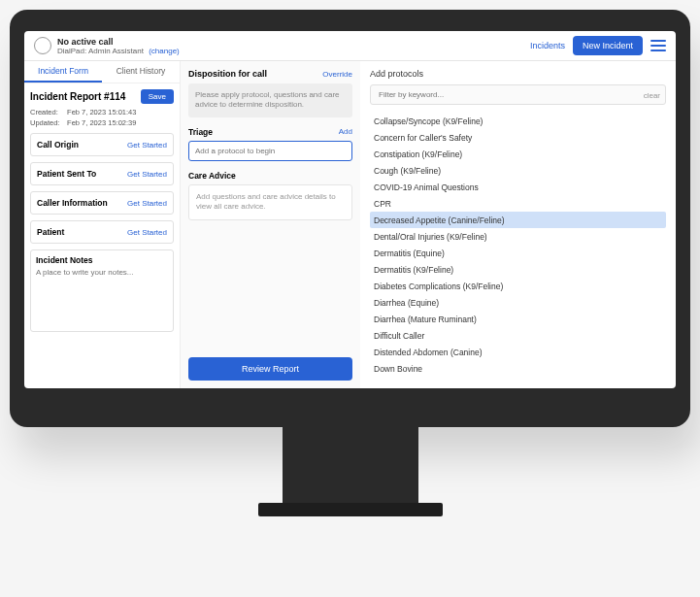  What do you see at coordinates (102, 113) in the screenshot?
I see `created-row: Created: Feb 7, 2023 15:01:43` at bounding box center [102, 113].